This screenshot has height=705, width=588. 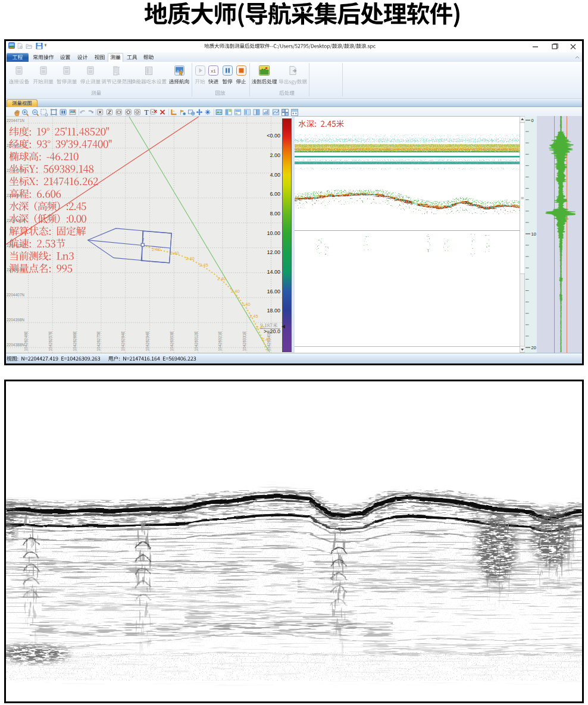 What do you see at coordinates (15, 345) in the screenshot?
I see `svg-text: 2204388N` at bounding box center [15, 345].